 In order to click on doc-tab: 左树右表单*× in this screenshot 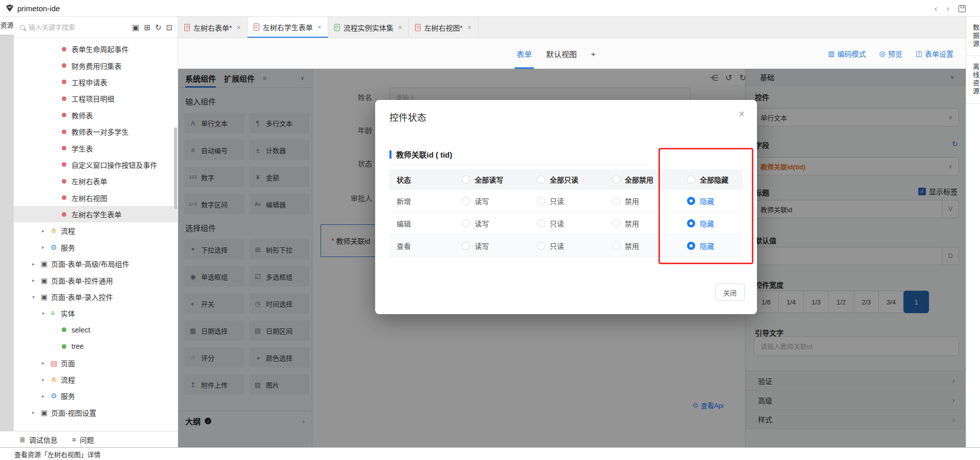, I will do `click(213, 28)`.